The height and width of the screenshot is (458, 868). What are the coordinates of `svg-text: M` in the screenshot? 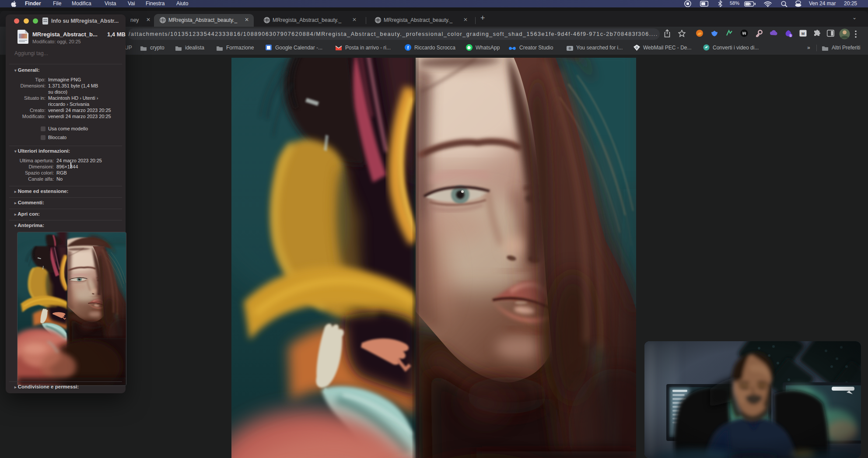 It's located at (803, 34).